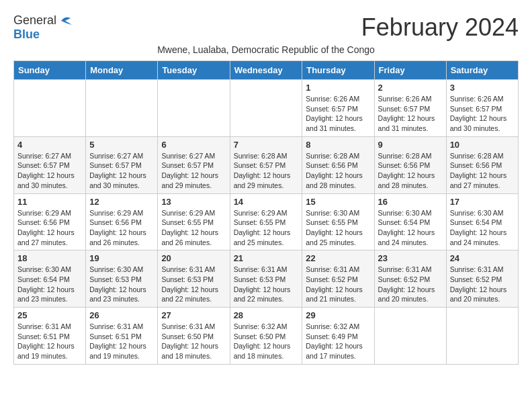 This screenshot has width=532, height=411. Describe the element at coordinates (66, 21) in the screenshot. I see `logo-bird-icon` at that location.